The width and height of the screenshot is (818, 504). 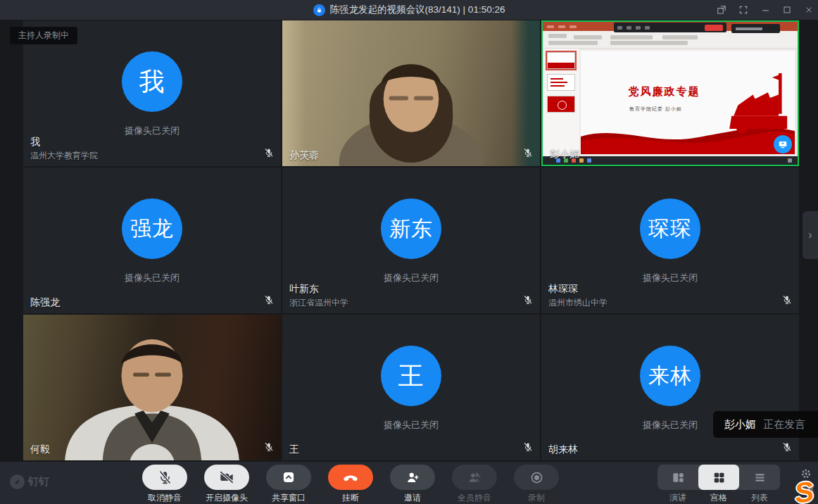 What do you see at coordinates (152, 387) in the screenshot?
I see `participant-tile-video: 何毅` at bounding box center [152, 387].